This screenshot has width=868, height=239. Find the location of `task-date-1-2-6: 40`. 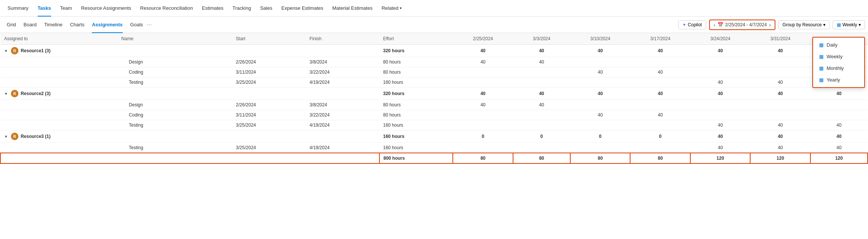

task-date-1-2-6: 40 is located at coordinates (839, 126).